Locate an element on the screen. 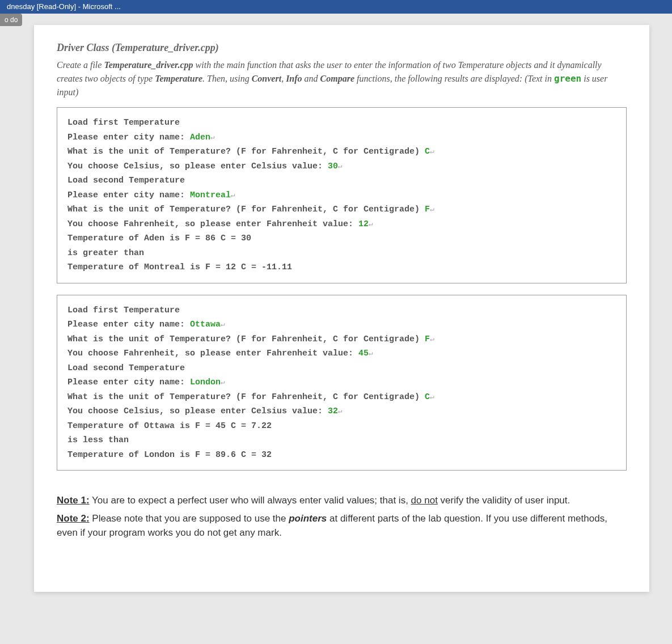 The height and width of the screenshot is (644, 672). note-2: Note 2: Please note that you are suppose… is located at coordinates (341, 526).